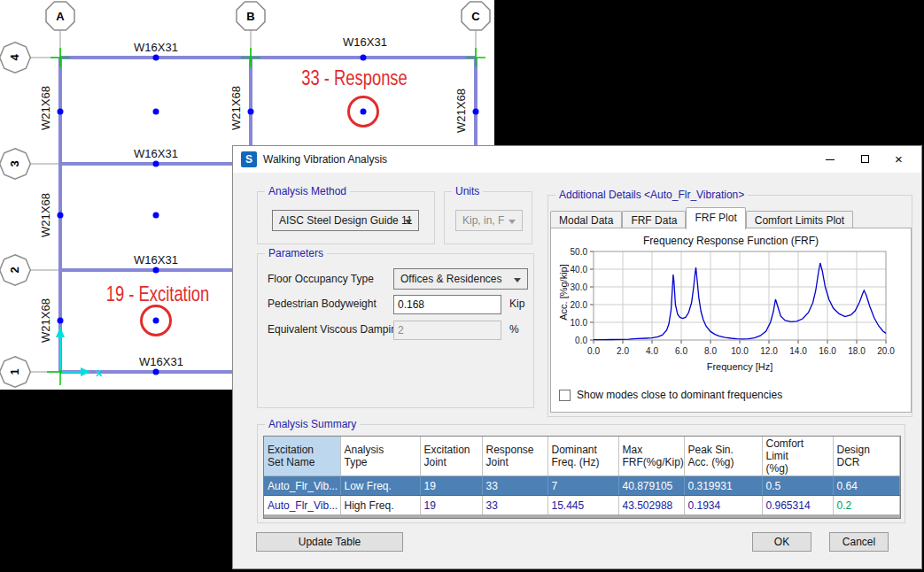  What do you see at coordinates (866, 506) in the screenshot?
I see `cell: 0.2` at bounding box center [866, 506].